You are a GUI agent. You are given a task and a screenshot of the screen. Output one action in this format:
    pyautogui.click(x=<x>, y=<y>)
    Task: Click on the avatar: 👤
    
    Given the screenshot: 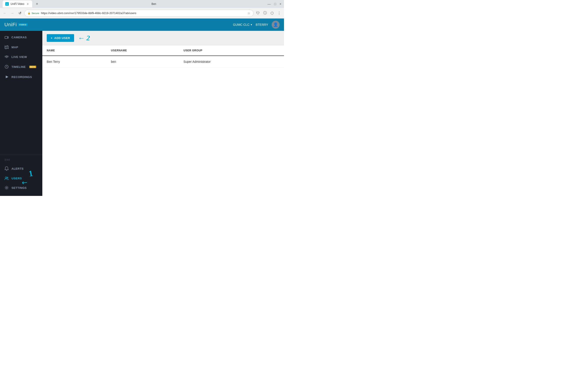 What is the action you would take?
    pyautogui.click(x=276, y=25)
    